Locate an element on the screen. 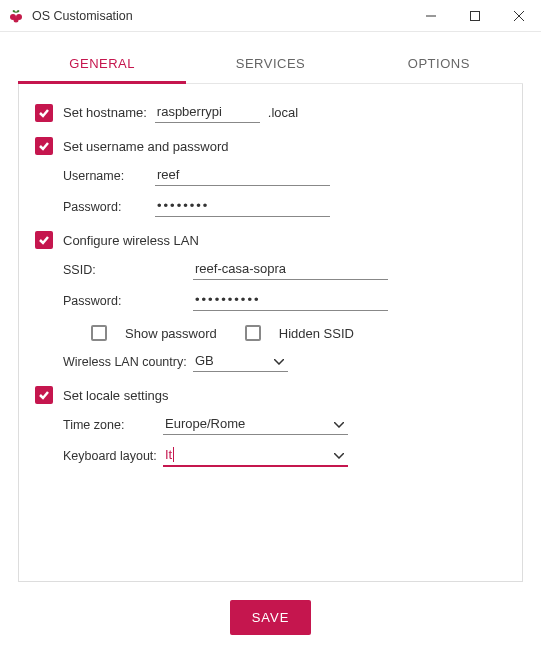 This screenshot has height=663, width=541. username-label: Username: is located at coordinates (109, 176).